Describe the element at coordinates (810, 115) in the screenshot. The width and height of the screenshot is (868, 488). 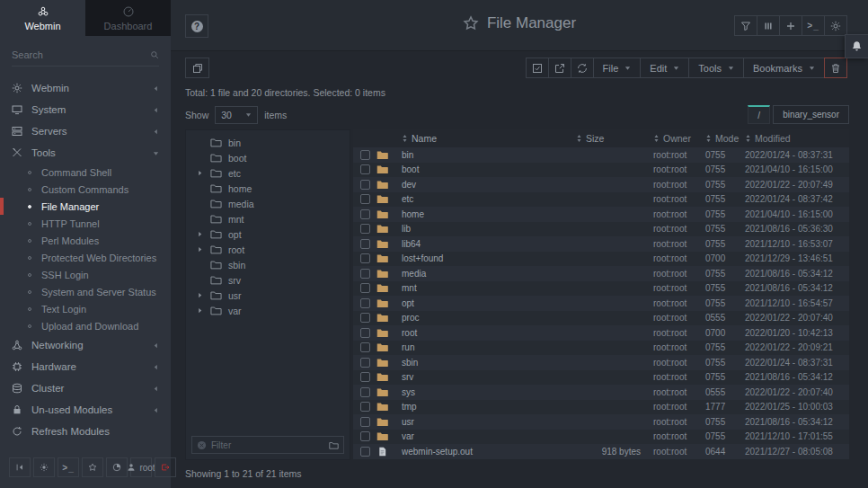
I see `breadcrumb-binary-sensor: binary_sensor` at that location.